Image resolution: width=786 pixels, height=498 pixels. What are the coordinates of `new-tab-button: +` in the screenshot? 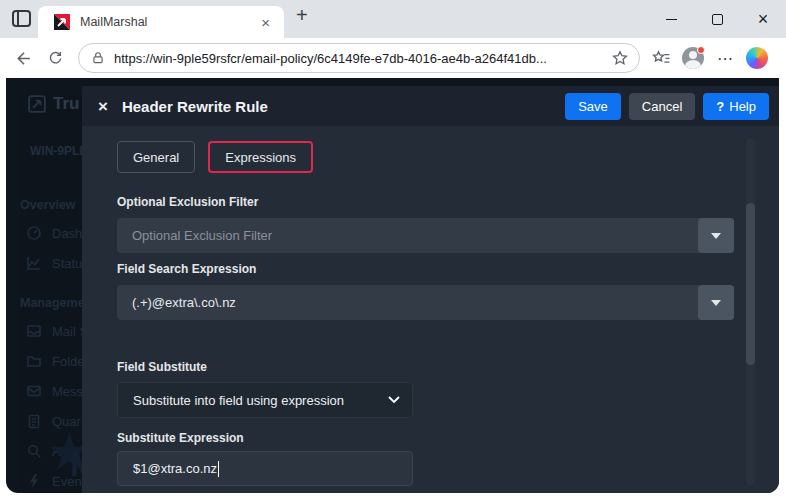 It's located at (302, 16).